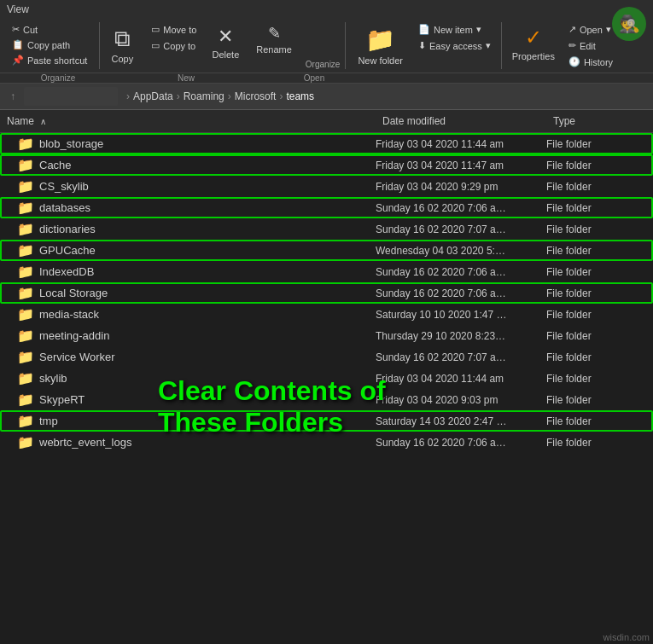 Image resolution: width=653 pixels, height=644 pixels. Describe the element at coordinates (179, 46) in the screenshot. I see `copy-to-label: Copy to` at that location.